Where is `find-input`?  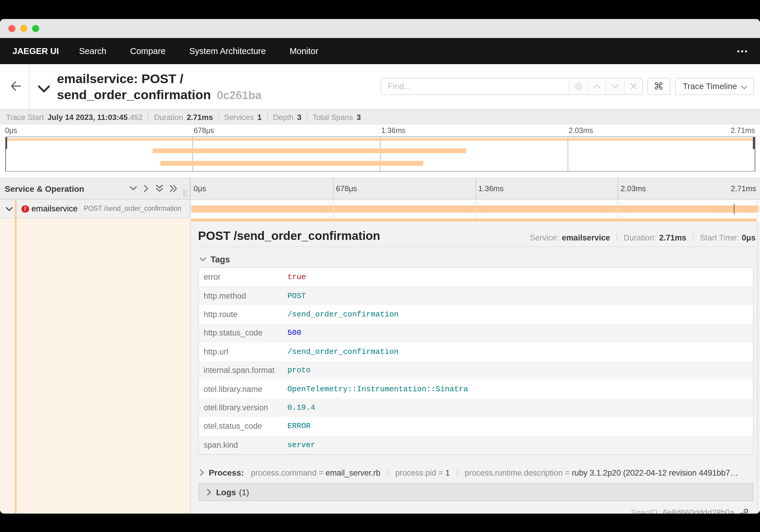 find-input is located at coordinates (475, 86).